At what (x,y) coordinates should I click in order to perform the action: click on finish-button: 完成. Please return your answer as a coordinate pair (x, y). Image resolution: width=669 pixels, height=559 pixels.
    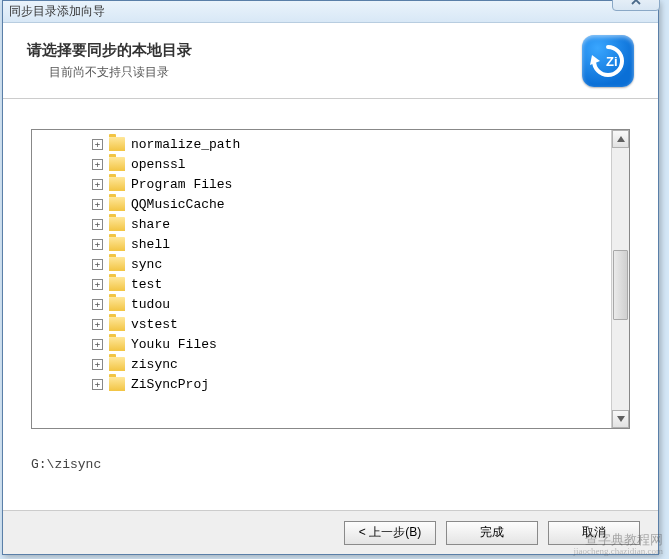
    Looking at the image, I should click on (492, 533).